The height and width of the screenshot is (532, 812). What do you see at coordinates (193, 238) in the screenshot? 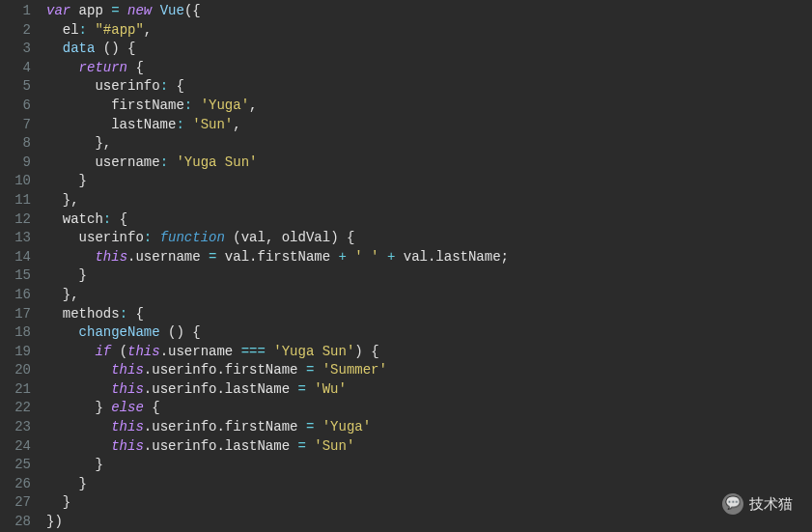
I see `token-fn: function` at bounding box center [193, 238].